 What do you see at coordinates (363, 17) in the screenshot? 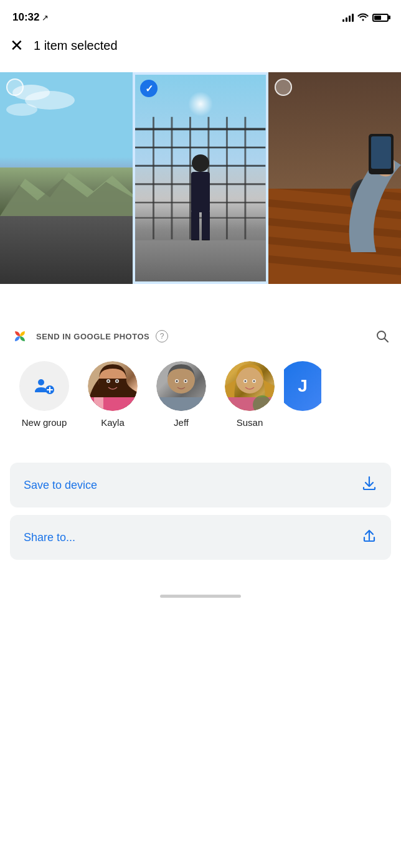
I see `wifi-icon` at bounding box center [363, 17].